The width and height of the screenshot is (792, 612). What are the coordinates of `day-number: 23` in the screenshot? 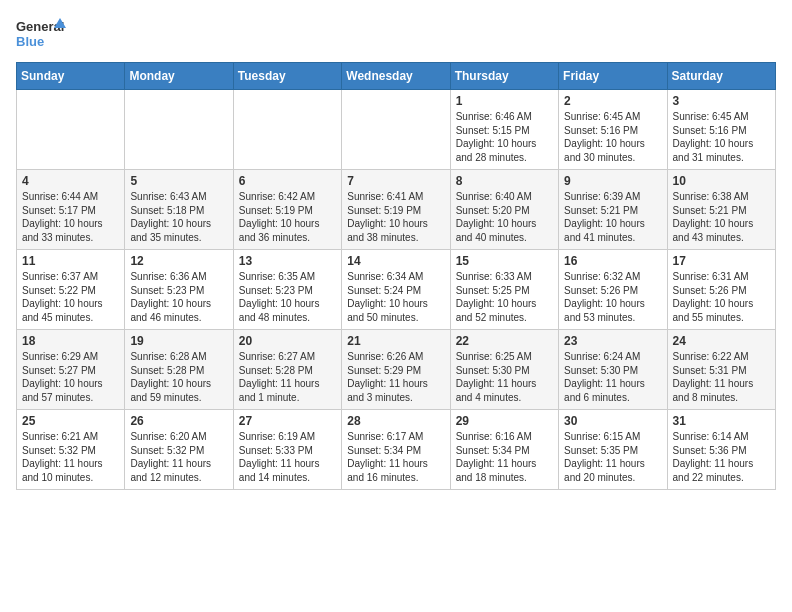 It's located at (612, 341).